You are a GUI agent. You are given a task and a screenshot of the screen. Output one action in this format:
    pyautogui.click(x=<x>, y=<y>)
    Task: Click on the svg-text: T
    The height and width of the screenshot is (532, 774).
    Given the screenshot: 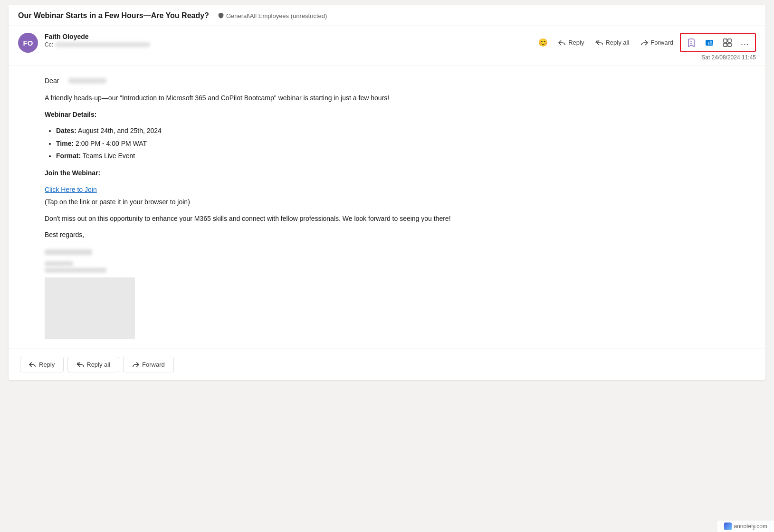 What is the action you would take?
    pyautogui.click(x=708, y=43)
    